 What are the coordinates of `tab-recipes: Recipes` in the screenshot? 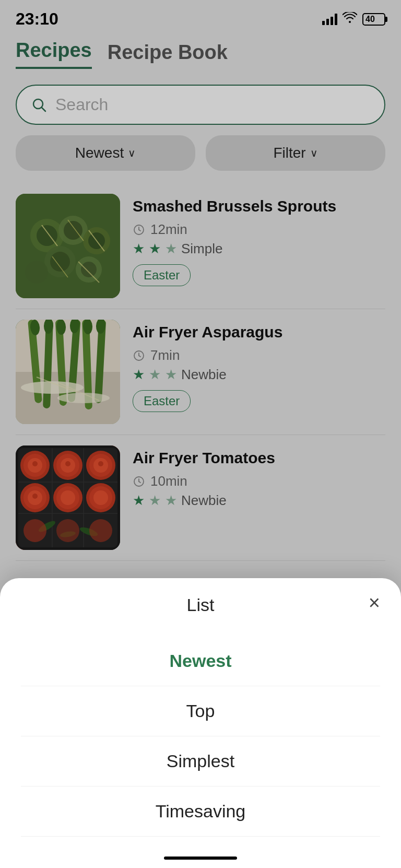 It's located at (54, 54).